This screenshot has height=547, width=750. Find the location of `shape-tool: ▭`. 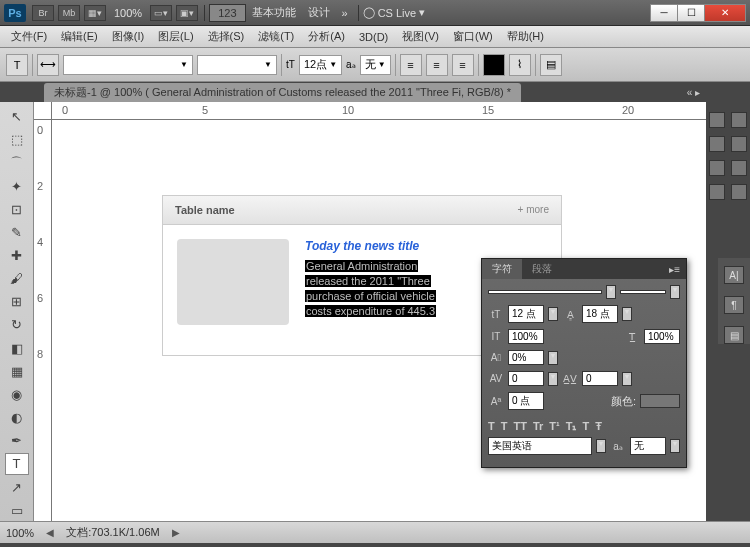

shape-tool: ▭ is located at coordinates (17, 510).